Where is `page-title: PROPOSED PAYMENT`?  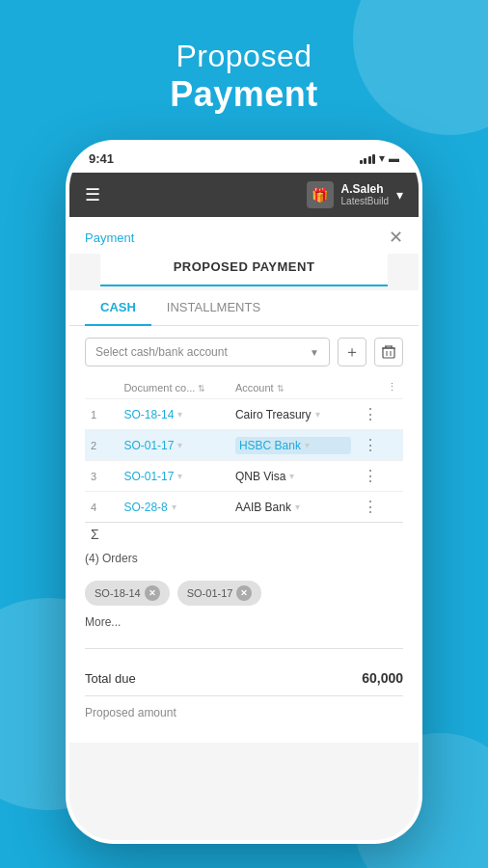 page-title: PROPOSED PAYMENT is located at coordinates (245, 266).